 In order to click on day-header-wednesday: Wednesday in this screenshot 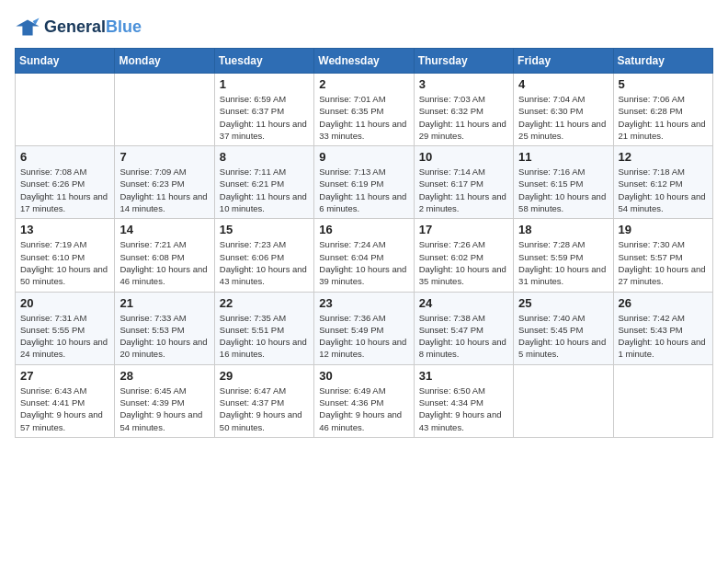, I will do `click(364, 61)`.